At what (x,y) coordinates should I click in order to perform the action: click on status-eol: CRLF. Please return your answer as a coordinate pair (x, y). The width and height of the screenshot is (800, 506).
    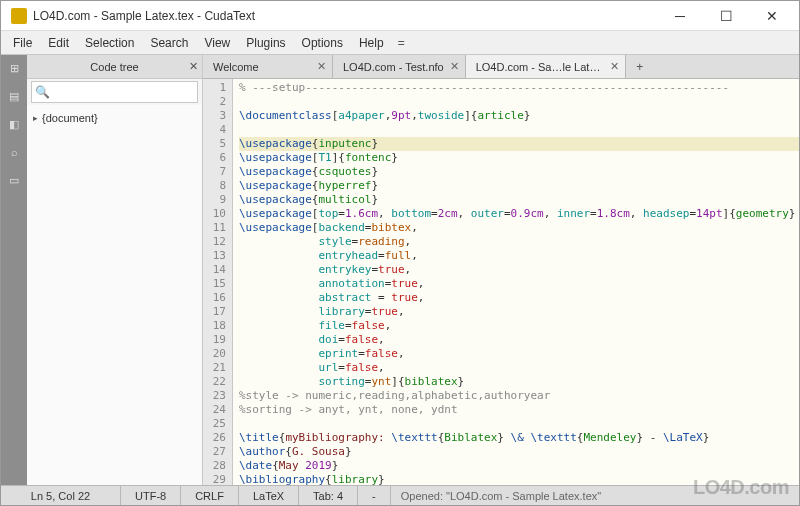
    Looking at the image, I should click on (210, 496).